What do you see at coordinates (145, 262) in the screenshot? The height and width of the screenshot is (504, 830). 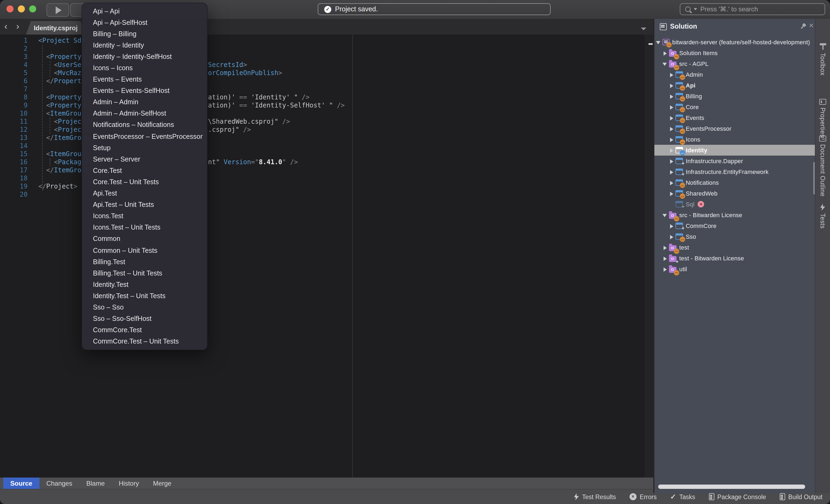 I see `config-menu-item: Billing.Test` at bounding box center [145, 262].